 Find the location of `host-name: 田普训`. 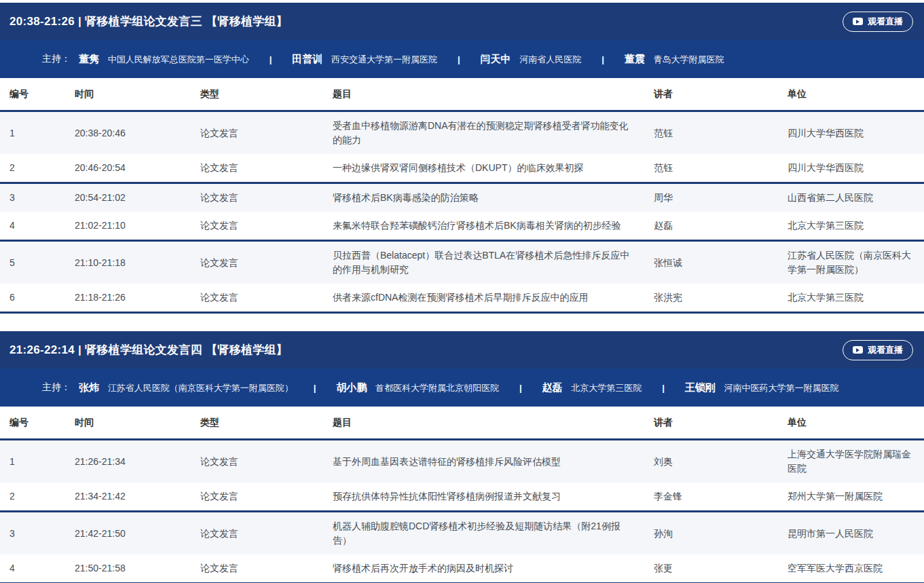

host-name: 田普训 is located at coordinates (307, 58).